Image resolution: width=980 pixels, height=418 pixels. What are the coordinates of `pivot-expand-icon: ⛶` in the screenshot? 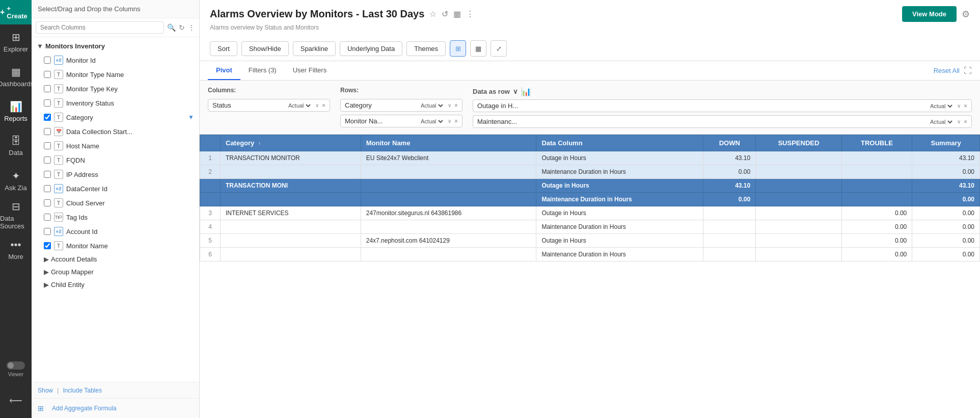 It's located at (968, 71).